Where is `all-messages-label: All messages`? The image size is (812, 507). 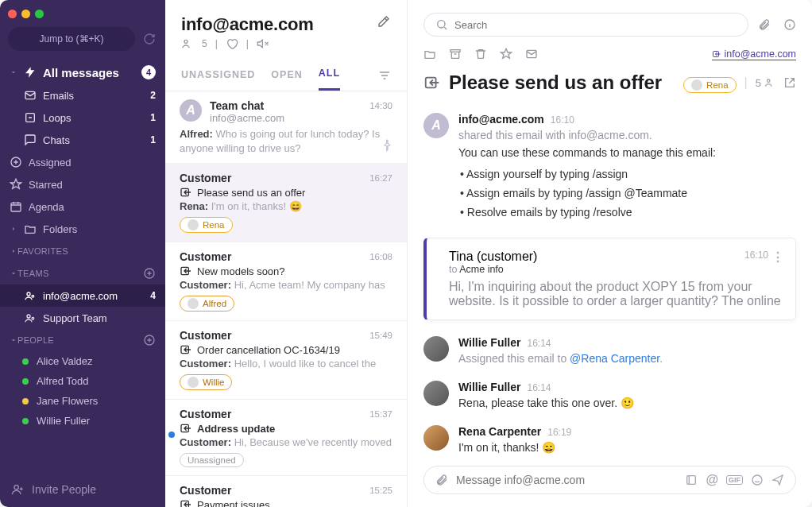 all-messages-label: All messages is located at coordinates (89, 73).